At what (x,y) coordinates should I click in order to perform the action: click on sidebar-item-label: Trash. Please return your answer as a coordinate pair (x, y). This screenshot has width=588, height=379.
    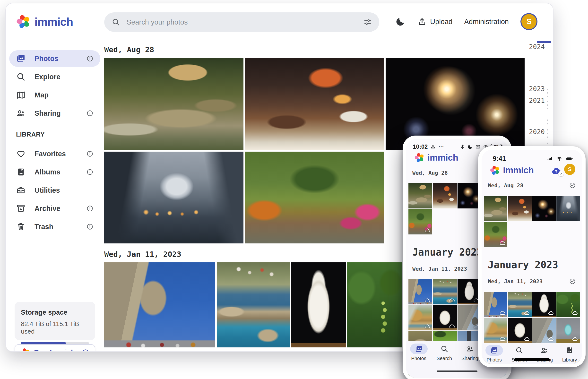
    Looking at the image, I should click on (44, 227).